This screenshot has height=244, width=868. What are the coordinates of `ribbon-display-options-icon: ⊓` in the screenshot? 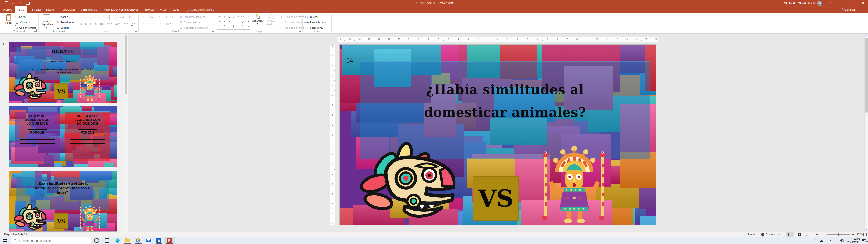 It's located at (830, 3).